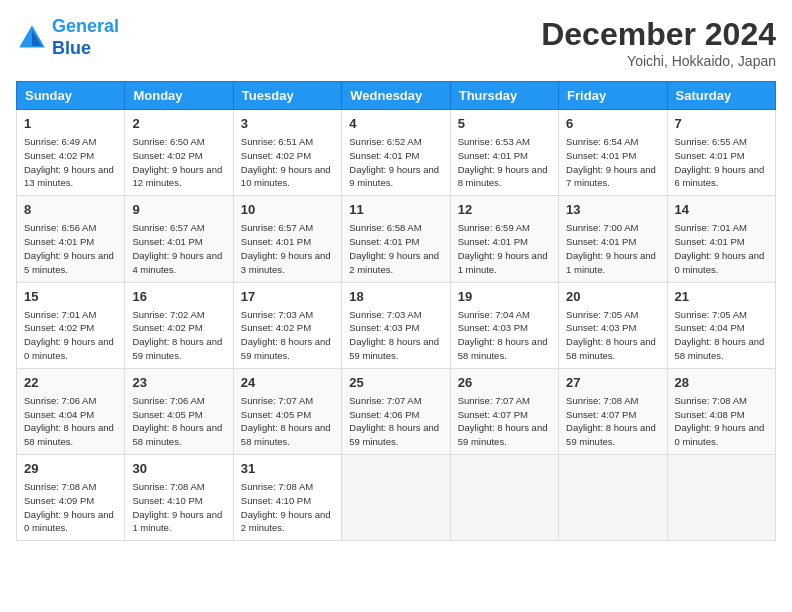 This screenshot has width=792, height=612. Describe the element at coordinates (86, 38) in the screenshot. I see `logo-text: GeneralBlue` at that location.